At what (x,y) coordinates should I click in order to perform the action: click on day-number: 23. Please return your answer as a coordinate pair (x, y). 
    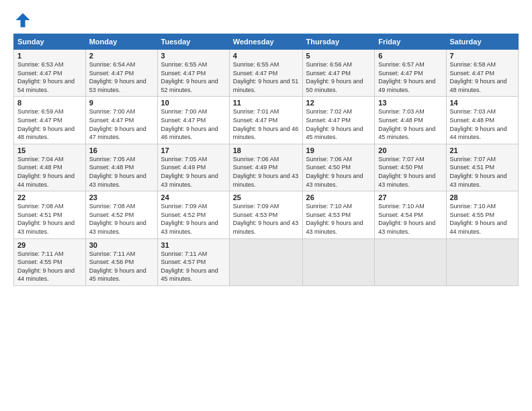
    Looking at the image, I should click on (122, 197).